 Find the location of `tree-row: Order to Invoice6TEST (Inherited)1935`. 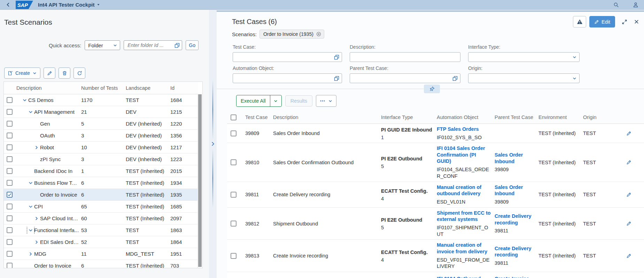

tree-row: Order to Invoice6TEST (Inherited)1935 is located at coordinates (101, 195).